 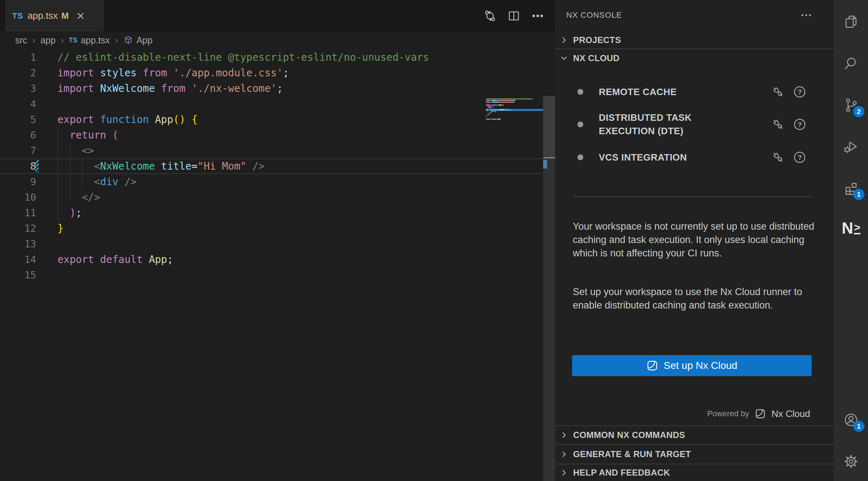 I want to click on code-line: 1// eslint-disable-next-line @typescript…, so click(x=278, y=57).